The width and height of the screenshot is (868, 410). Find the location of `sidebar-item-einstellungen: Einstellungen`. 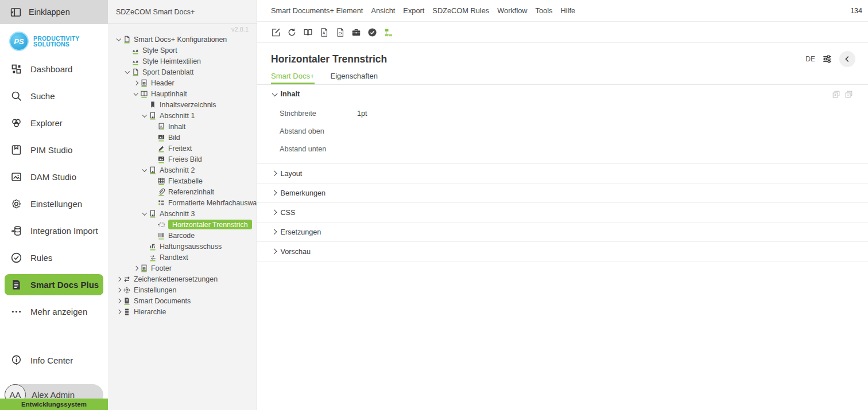

sidebar-item-einstellungen: Einstellungen is located at coordinates (54, 204).